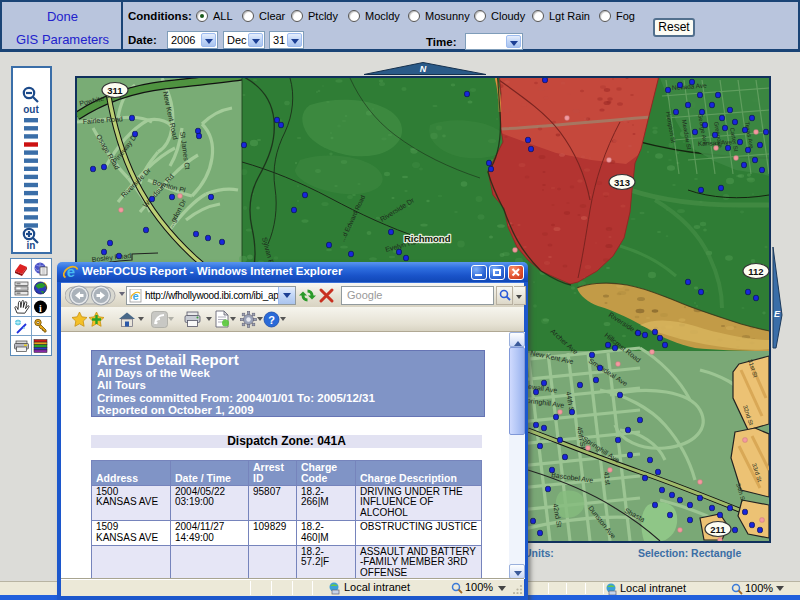  I want to click on svg-text: E, so click(778, 314).